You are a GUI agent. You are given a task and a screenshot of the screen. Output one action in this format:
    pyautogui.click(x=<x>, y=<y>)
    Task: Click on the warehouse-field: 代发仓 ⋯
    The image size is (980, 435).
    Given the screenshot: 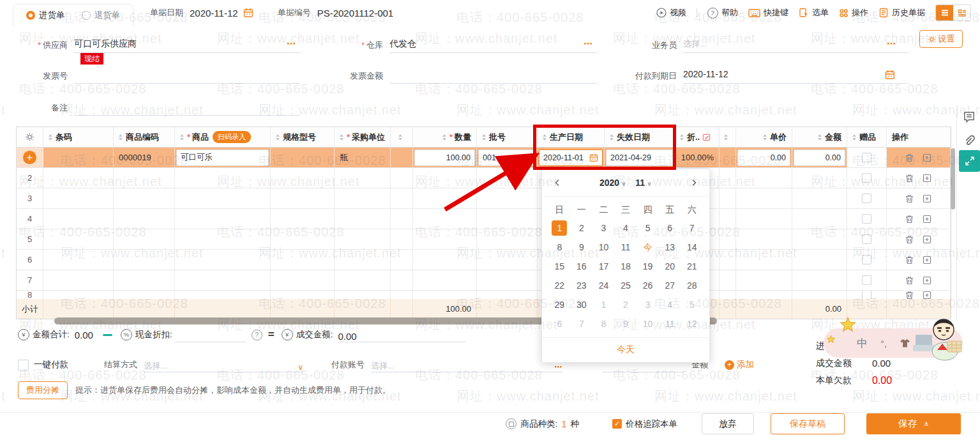 What is the action you would take?
    pyautogui.click(x=493, y=45)
    